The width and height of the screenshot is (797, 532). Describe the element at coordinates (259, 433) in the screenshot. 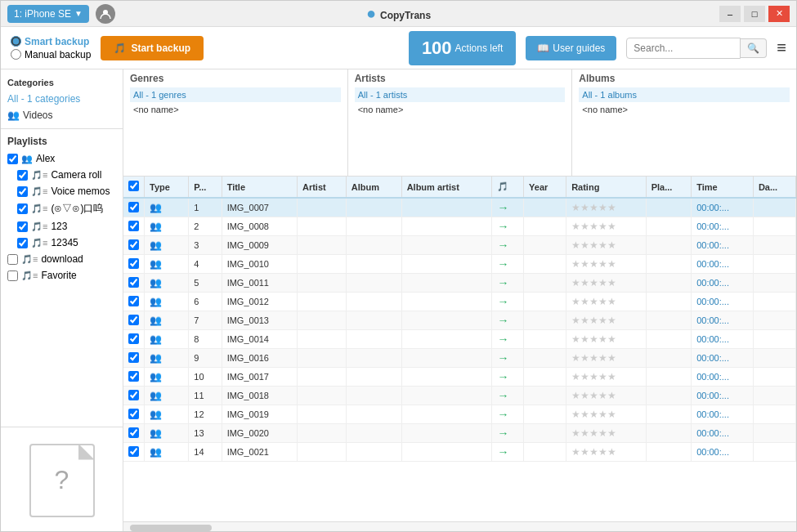

I see `row-title: IMG_0020` at that location.